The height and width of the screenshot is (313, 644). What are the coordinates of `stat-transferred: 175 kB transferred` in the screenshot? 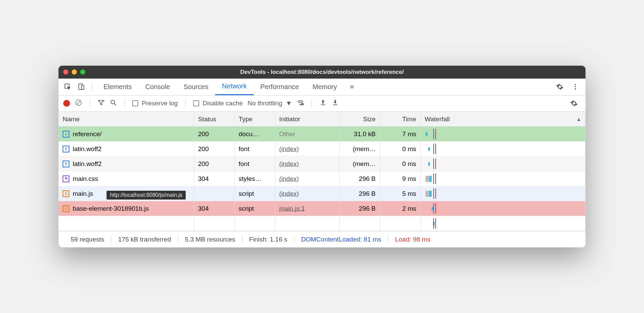 It's located at (144, 239).